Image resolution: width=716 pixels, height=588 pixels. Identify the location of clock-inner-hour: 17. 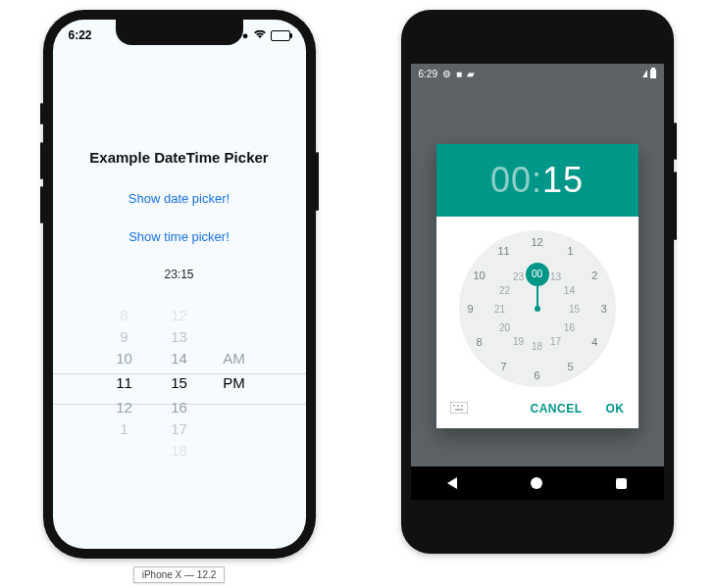
(556, 341).